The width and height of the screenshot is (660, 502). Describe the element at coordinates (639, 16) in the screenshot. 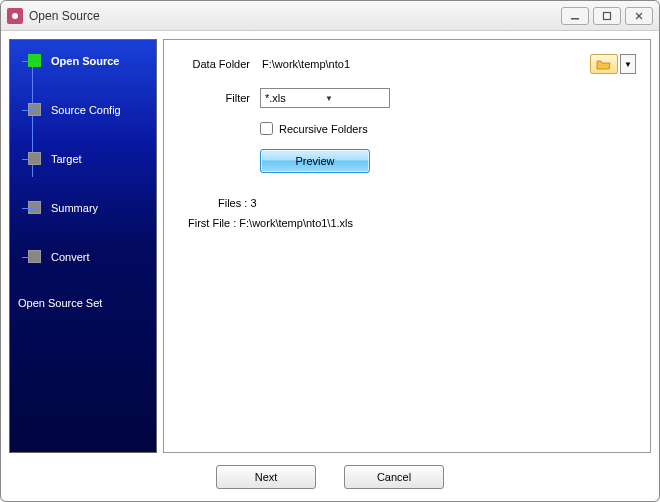

I see `close-button` at that location.